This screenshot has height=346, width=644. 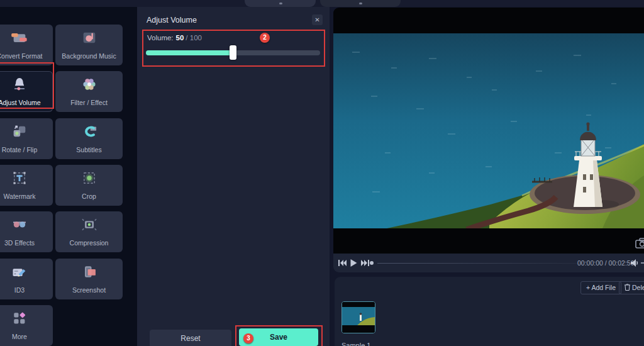 What do you see at coordinates (19, 272) in the screenshot?
I see `id3-tag-icon` at bounding box center [19, 272].